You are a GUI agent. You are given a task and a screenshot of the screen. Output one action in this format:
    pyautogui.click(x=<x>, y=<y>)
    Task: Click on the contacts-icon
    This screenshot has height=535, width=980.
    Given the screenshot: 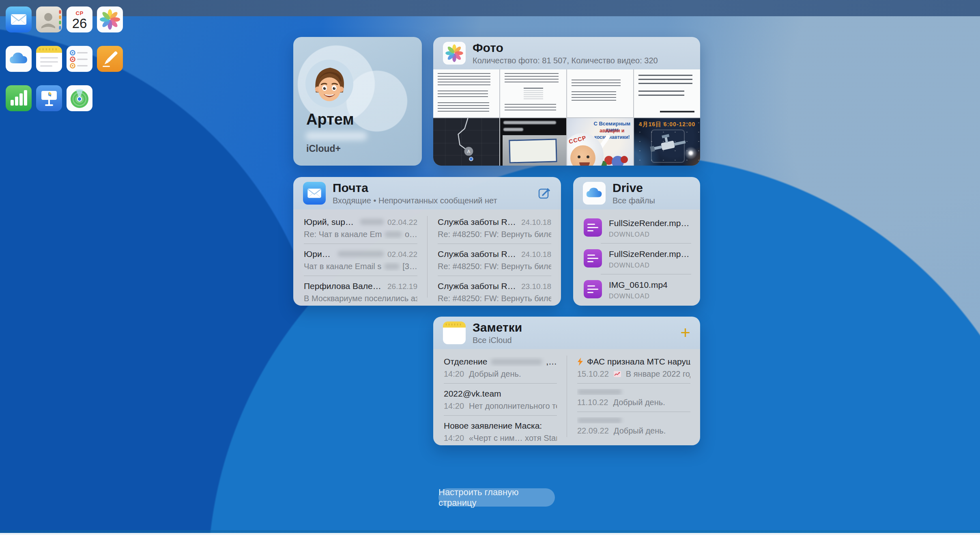 What is the action you would take?
    pyautogui.click(x=49, y=19)
    